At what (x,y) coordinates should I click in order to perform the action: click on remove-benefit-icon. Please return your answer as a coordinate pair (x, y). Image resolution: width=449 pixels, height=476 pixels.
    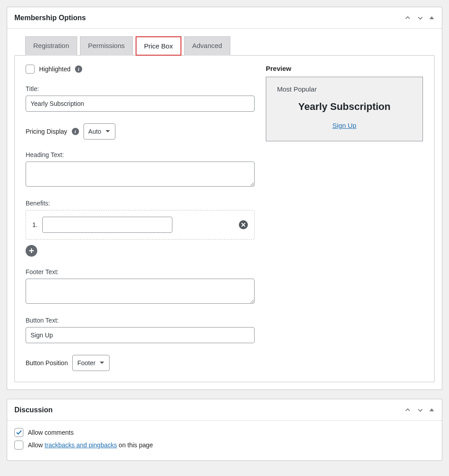
    Looking at the image, I should click on (243, 225).